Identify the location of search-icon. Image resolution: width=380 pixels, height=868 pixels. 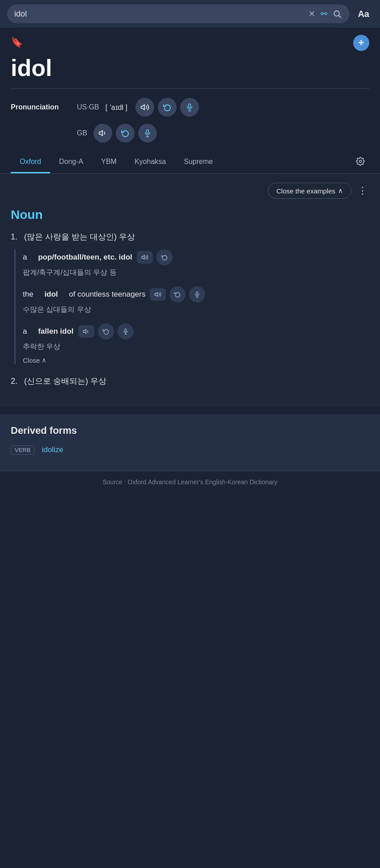
(337, 14).